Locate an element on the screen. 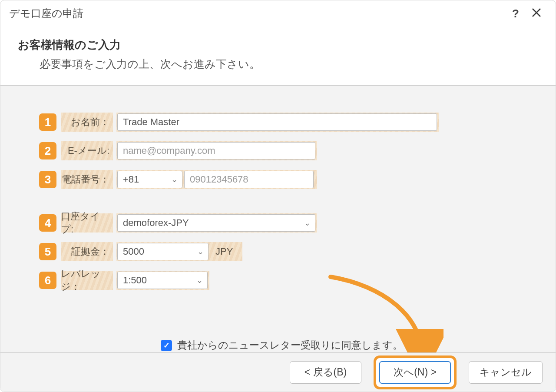  help-button: ? is located at coordinates (516, 14).